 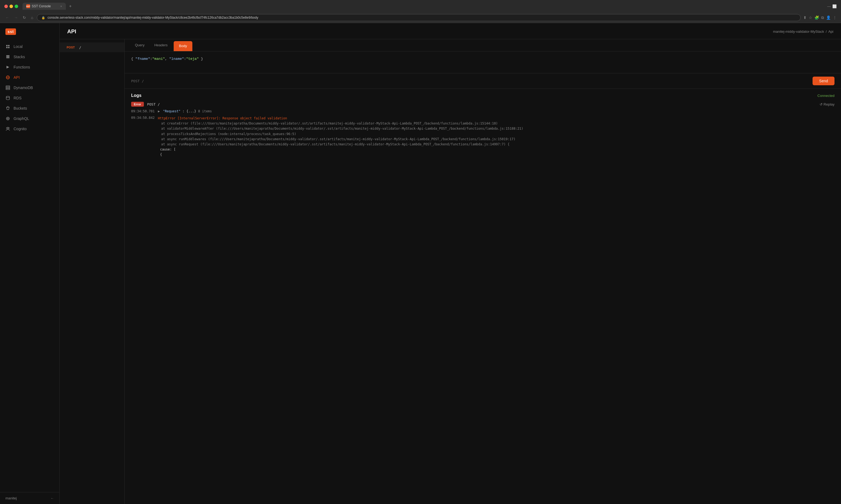 What do you see at coordinates (30, 119) in the screenshot?
I see `sidebar-item-graphql: GraphQL` at bounding box center [30, 119].